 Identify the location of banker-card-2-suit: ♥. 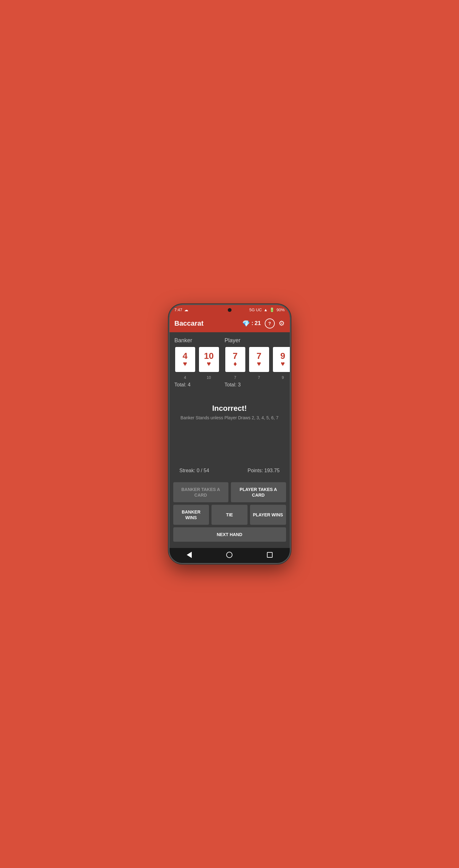
(209, 364).